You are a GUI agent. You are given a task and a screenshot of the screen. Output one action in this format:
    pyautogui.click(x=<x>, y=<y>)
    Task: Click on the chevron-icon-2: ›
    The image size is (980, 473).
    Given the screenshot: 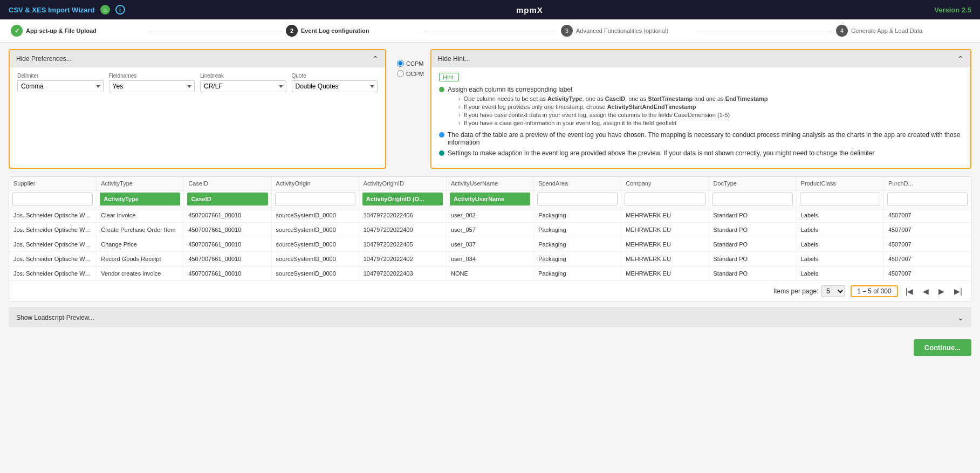 What is the action you would take?
    pyautogui.click(x=460, y=107)
    